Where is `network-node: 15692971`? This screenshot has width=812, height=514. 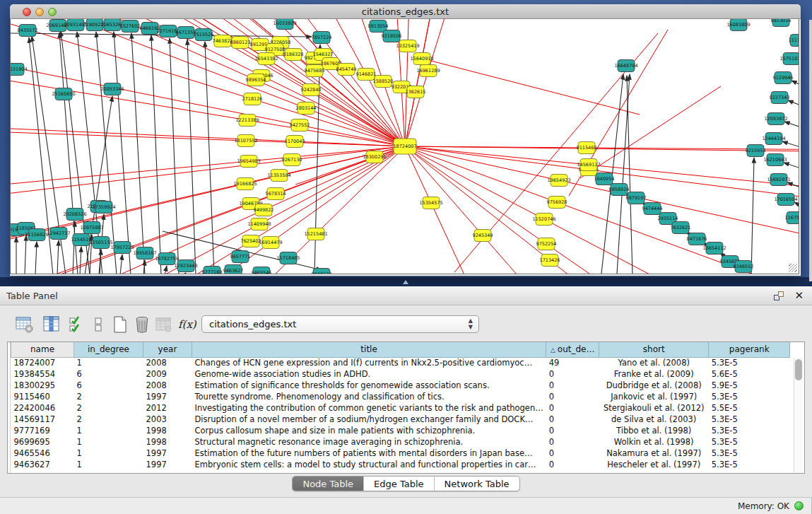 network-node: 15692971 is located at coordinates (779, 180).